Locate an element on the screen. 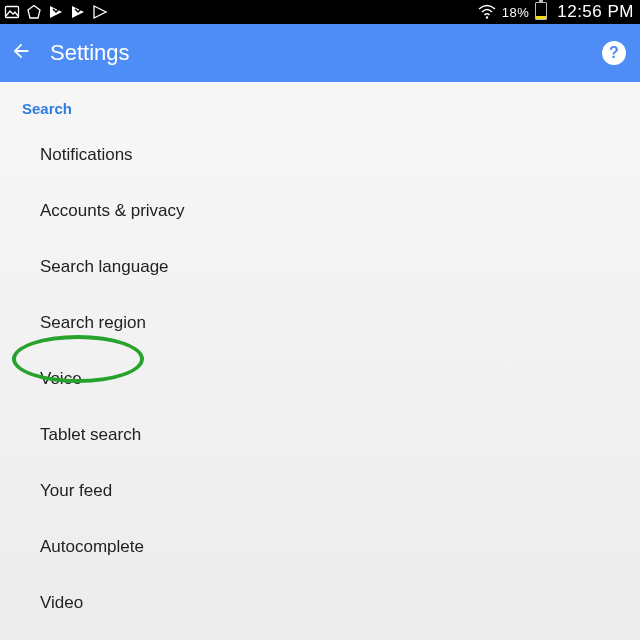 Image resolution: width=640 pixels, height=640 pixels. settings-item-accounts-privacy: Accounts & privacy is located at coordinates (320, 211).